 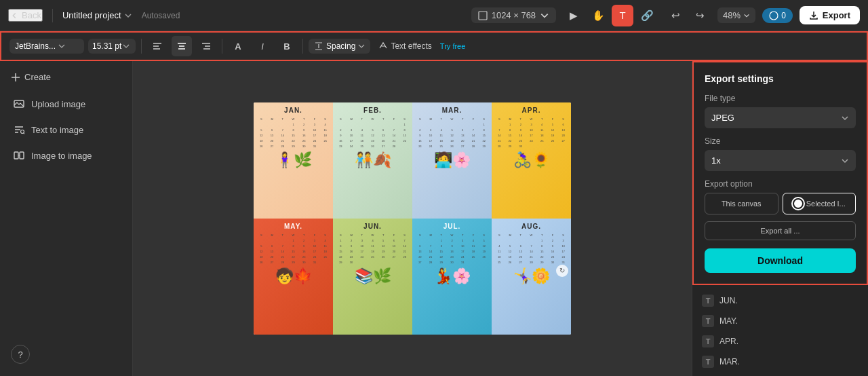 What do you see at coordinates (777, 16) in the screenshot?
I see `collaboration-button: 0` at bounding box center [777, 16].